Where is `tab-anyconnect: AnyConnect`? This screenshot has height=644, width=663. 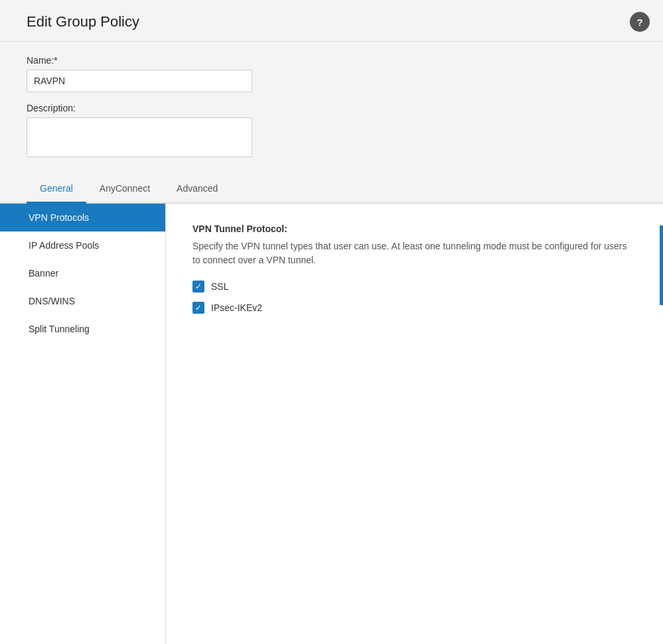 tab-anyconnect: AnyConnect is located at coordinates (125, 190).